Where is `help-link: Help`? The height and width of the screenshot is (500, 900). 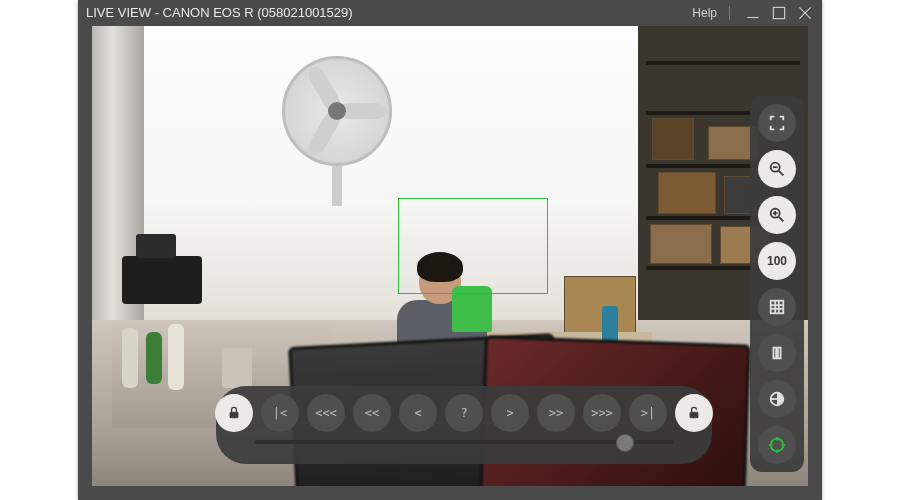 help-link: Help is located at coordinates (704, 13).